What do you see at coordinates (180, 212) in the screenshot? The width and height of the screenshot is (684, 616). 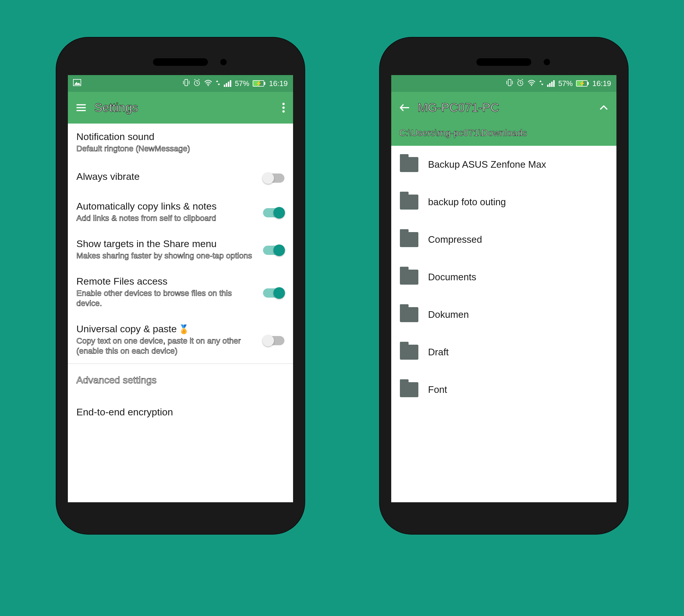 I see `setting-auto-copy-links: Automatically copy links & notes Add lin…` at bounding box center [180, 212].